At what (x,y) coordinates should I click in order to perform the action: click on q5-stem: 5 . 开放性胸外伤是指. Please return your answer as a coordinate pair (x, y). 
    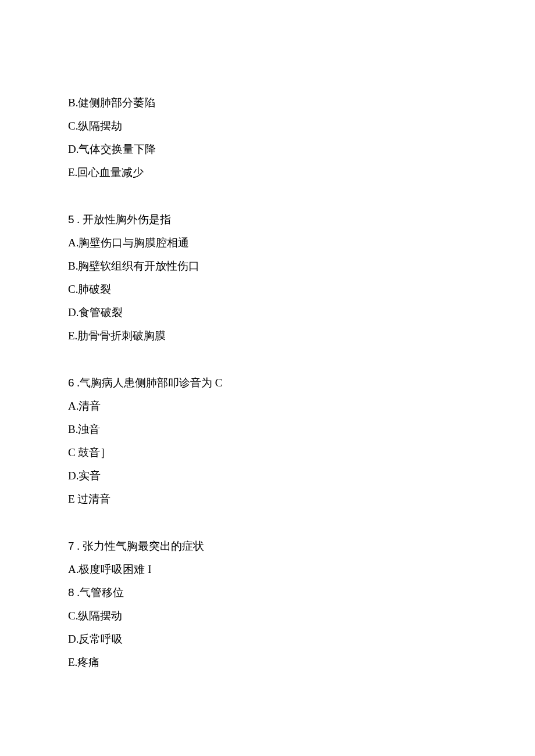
    Looking at the image, I should click on (272, 220).